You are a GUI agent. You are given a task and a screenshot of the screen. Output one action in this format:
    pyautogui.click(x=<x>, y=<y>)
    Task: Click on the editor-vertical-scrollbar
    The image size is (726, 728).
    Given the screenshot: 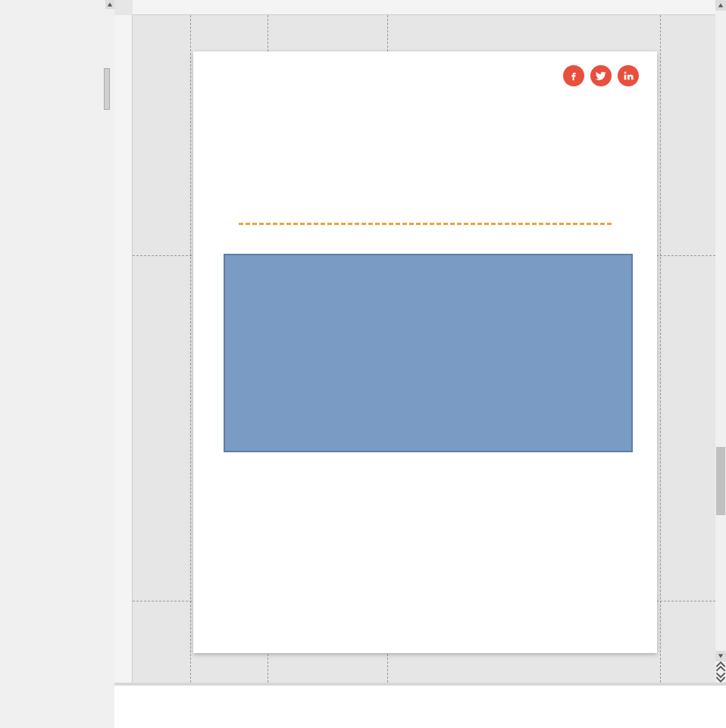 What is the action you would take?
    pyautogui.click(x=721, y=341)
    